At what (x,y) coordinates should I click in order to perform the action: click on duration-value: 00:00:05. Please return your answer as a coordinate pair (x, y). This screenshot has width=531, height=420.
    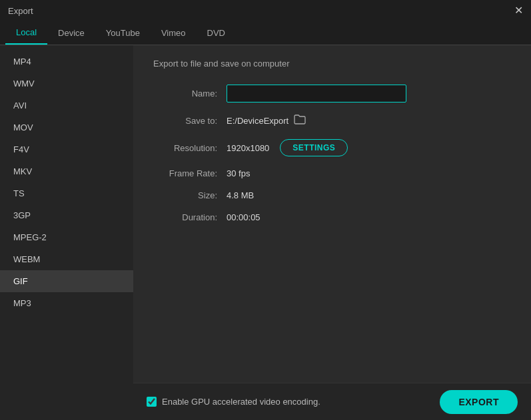
    Looking at the image, I should click on (244, 217).